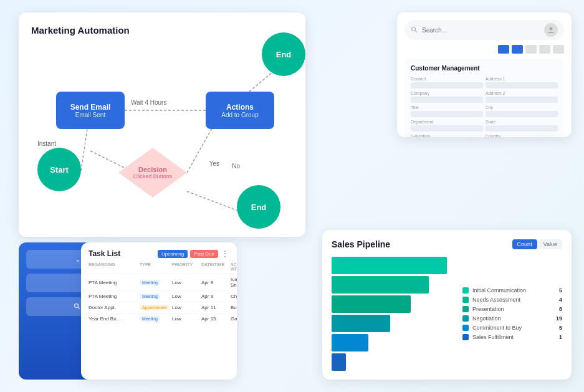  I want to click on sidebar-search, so click(56, 307).